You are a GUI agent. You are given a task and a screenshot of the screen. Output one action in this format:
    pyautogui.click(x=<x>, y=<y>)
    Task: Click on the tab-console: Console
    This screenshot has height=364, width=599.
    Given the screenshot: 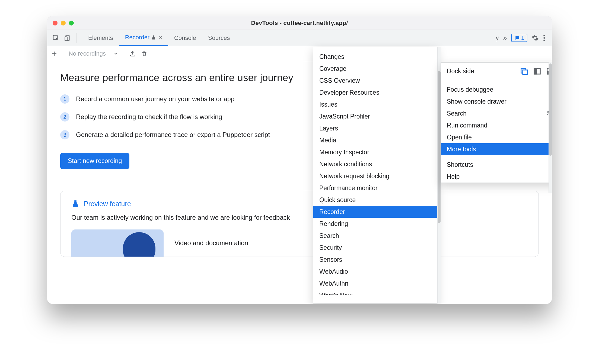 What is the action you would take?
    pyautogui.click(x=185, y=38)
    